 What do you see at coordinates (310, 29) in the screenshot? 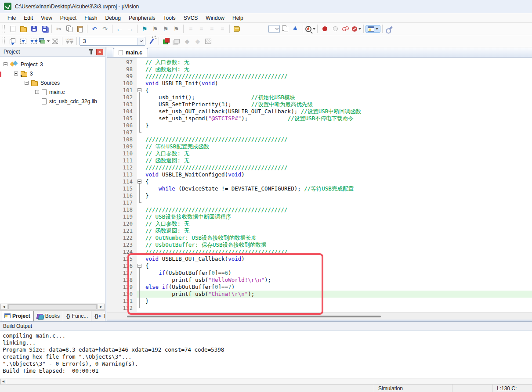
I see `start-debug-button: d` at bounding box center [310, 29].